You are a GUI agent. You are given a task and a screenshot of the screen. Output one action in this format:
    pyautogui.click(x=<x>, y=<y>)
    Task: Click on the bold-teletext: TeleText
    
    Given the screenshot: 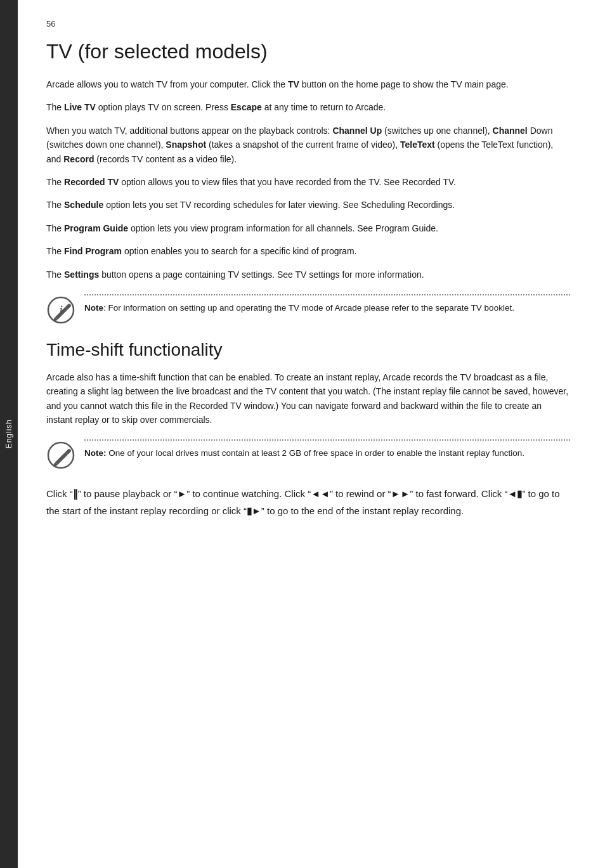 What is the action you would take?
    pyautogui.click(x=417, y=145)
    